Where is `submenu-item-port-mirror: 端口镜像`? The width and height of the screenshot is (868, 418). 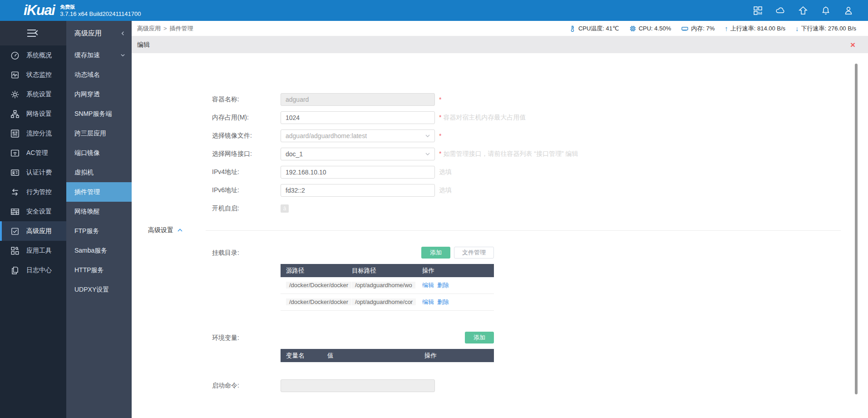
submenu-item-port-mirror: 端口镜像 is located at coordinates (99, 153).